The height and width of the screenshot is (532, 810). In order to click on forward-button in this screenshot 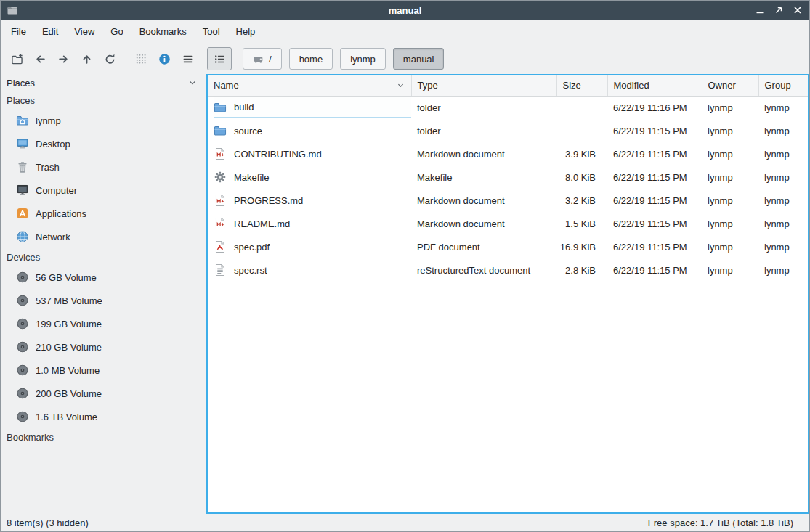, I will do `click(63, 59)`.